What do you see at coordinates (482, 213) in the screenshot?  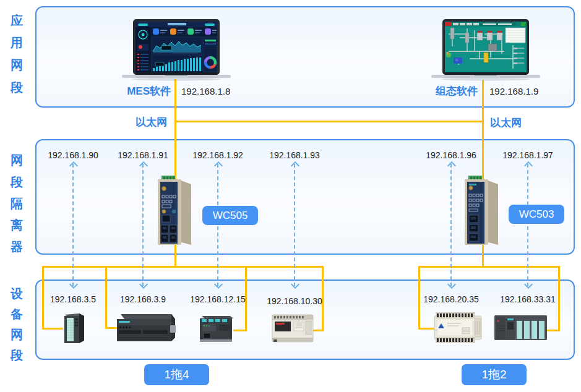 I see `wc503-isolator-image` at bounding box center [482, 213].